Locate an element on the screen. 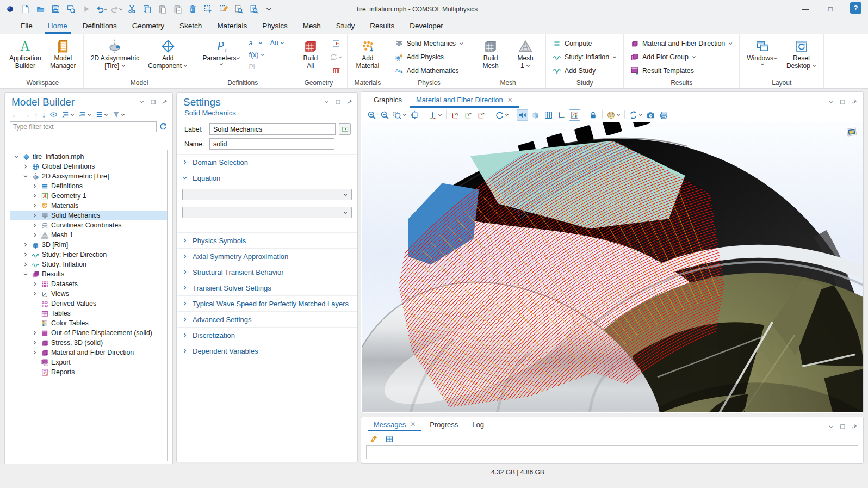 Image resolution: width=868 pixels, height=488 pixels. compute-button: Compute is located at coordinates (585, 44).